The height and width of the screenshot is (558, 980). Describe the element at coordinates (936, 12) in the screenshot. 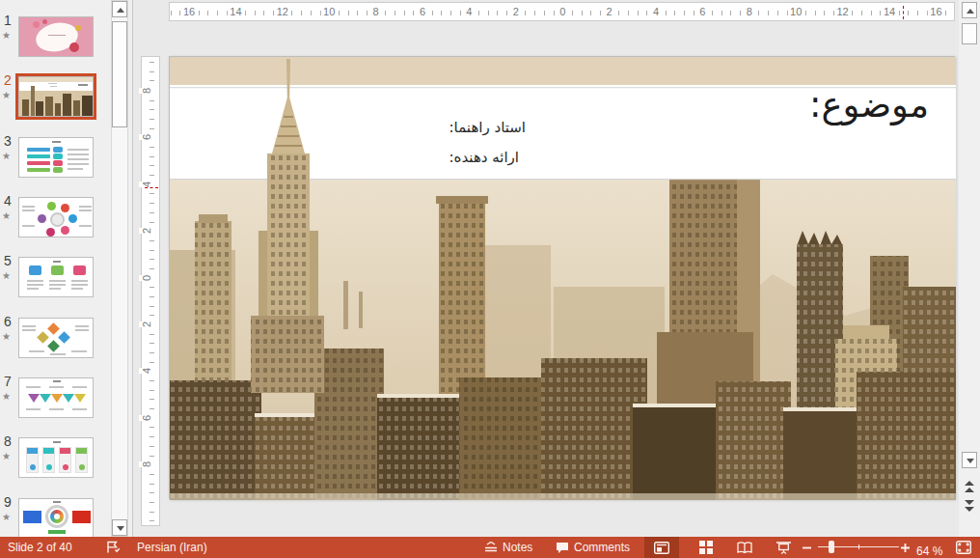

I see `ruler-number: 16` at that location.